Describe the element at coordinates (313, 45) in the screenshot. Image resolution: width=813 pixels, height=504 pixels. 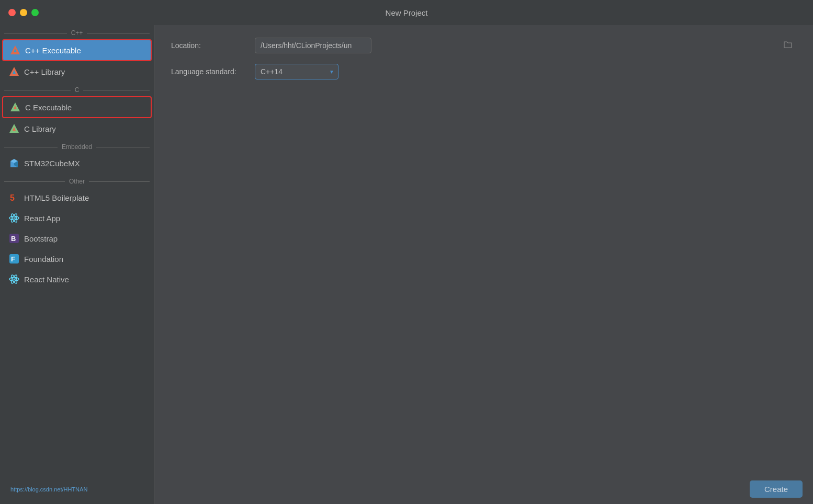
I see `location-input` at that location.